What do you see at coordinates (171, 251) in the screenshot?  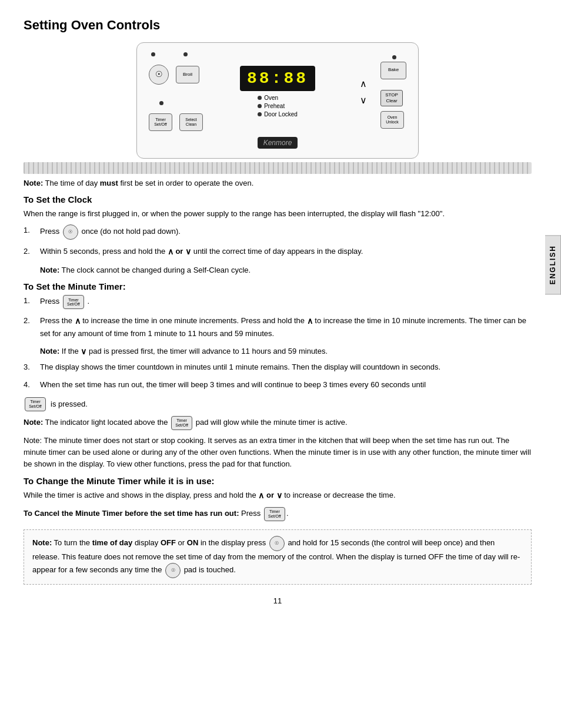 I see `up-arrow-inline: ∧` at bounding box center [171, 251].